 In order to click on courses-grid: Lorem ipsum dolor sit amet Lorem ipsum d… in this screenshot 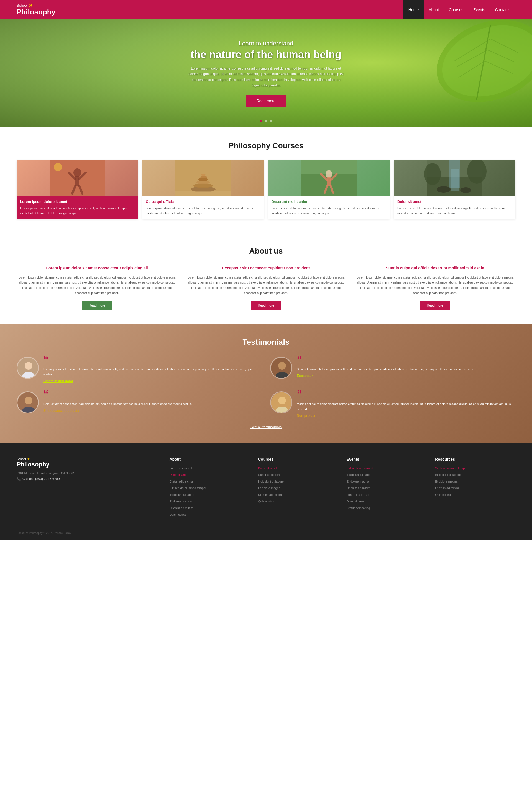, I will do `click(266, 189)`.